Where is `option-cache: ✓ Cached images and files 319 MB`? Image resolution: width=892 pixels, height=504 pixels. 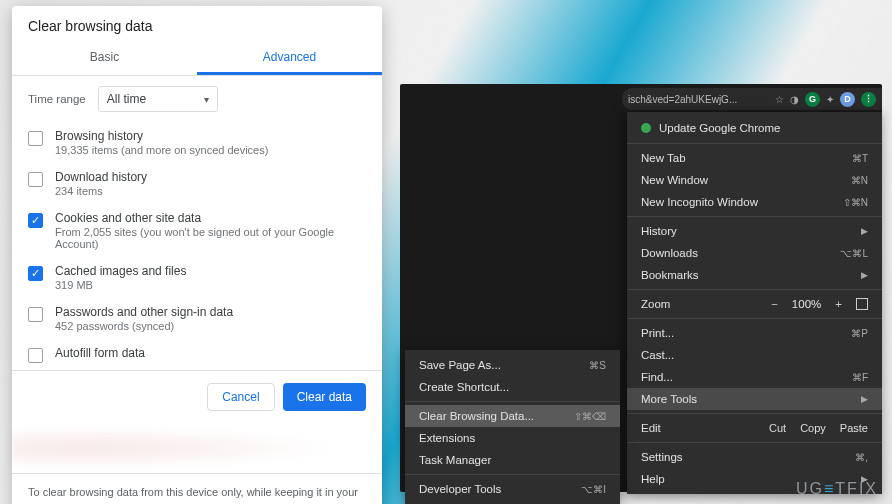 option-cache: ✓ Cached images and files 319 MB is located at coordinates (197, 278).